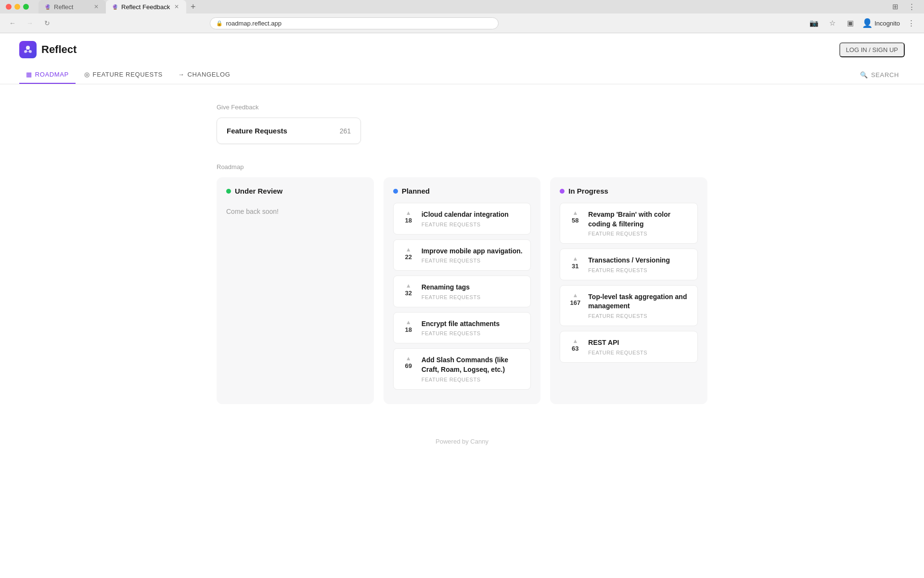 The height and width of the screenshot is (578, 924). I want to click on item-title-ip2: Transactions / Versioning, so click(639, 261).